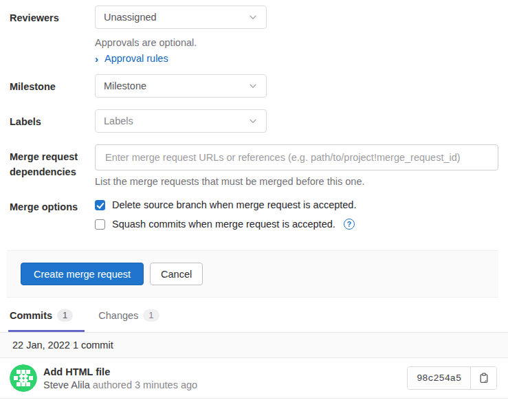 The height and width of the screenshot is (420, 508). I want to click on approval-rules-toggle: › Approval rules, so click(297, 58).